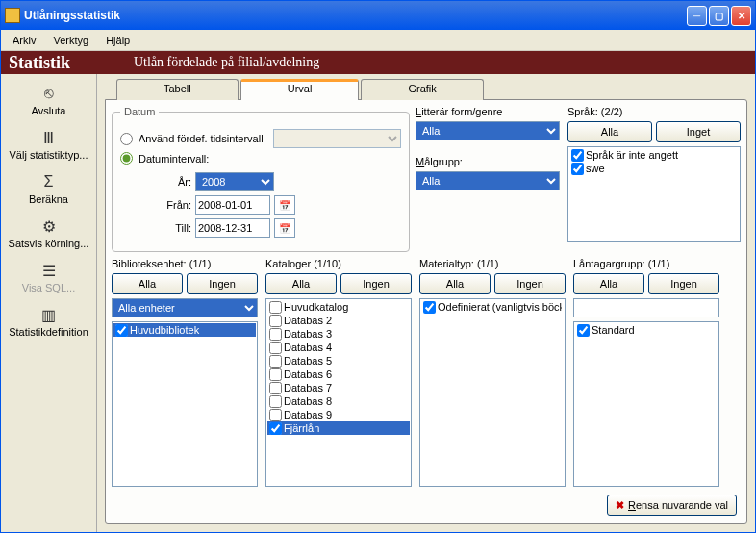 The image size is (756, 533). I want to click on close-button: ✕, so click(741, 15).